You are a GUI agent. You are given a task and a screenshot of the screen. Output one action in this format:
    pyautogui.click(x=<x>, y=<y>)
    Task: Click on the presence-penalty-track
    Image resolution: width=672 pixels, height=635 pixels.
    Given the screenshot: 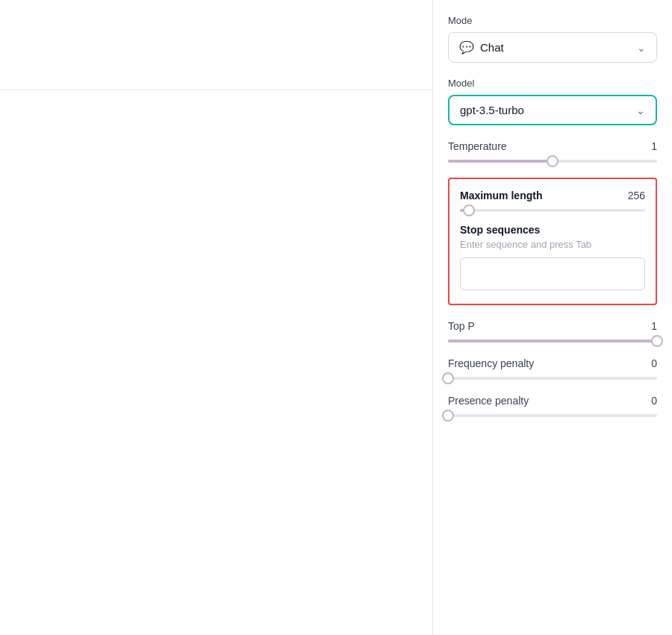 What is the action you would take?
    pyautogui.click(x=553, y=416)
    